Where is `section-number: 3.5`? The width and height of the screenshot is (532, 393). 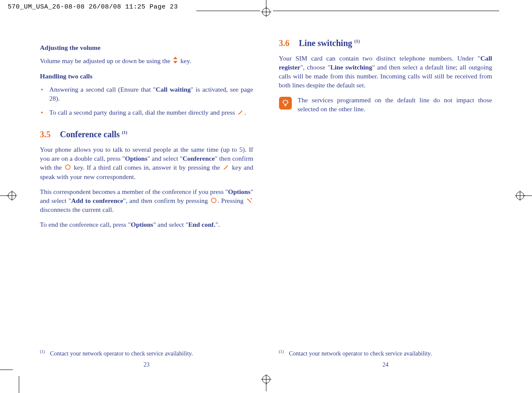
section-number: 3.5 is located at coordinates (45, 134).